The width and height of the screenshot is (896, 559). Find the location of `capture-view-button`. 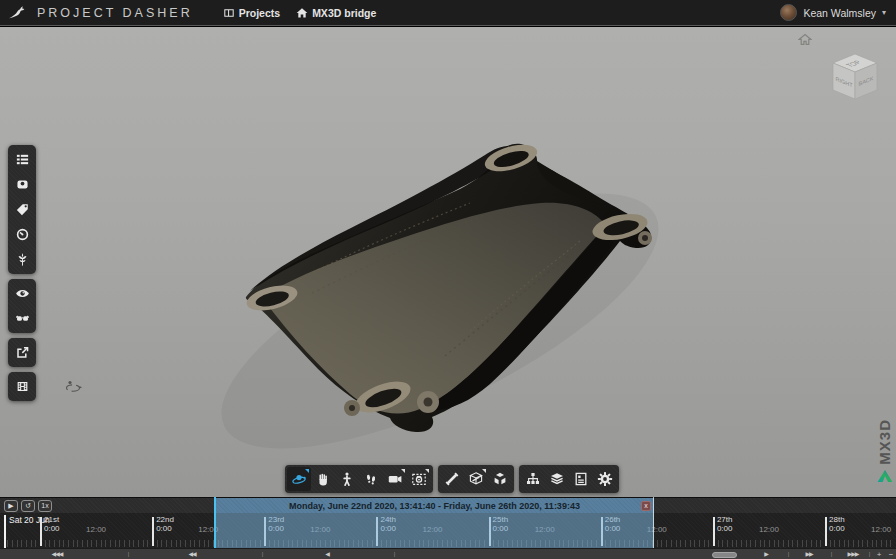

capture-view-button is located at coordinates (419, 479).